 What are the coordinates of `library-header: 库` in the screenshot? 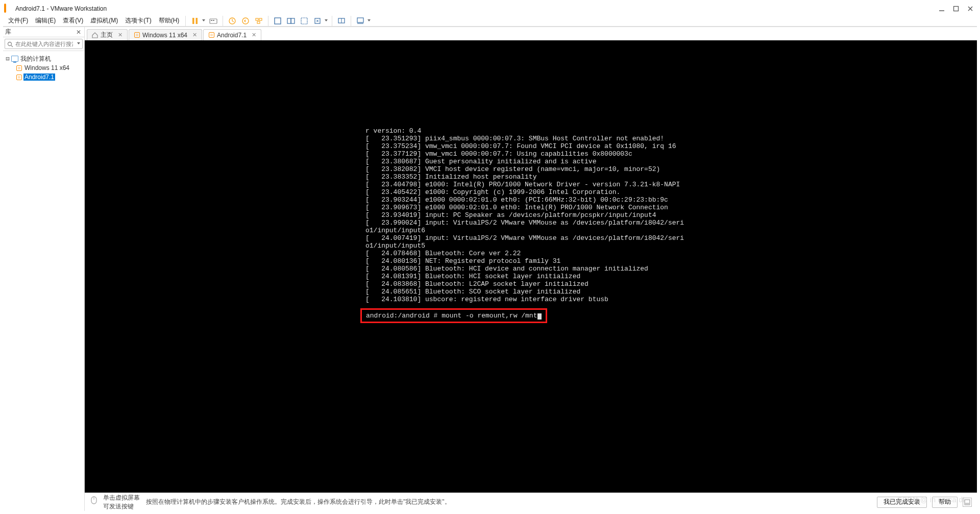 It's located at (8, 32).